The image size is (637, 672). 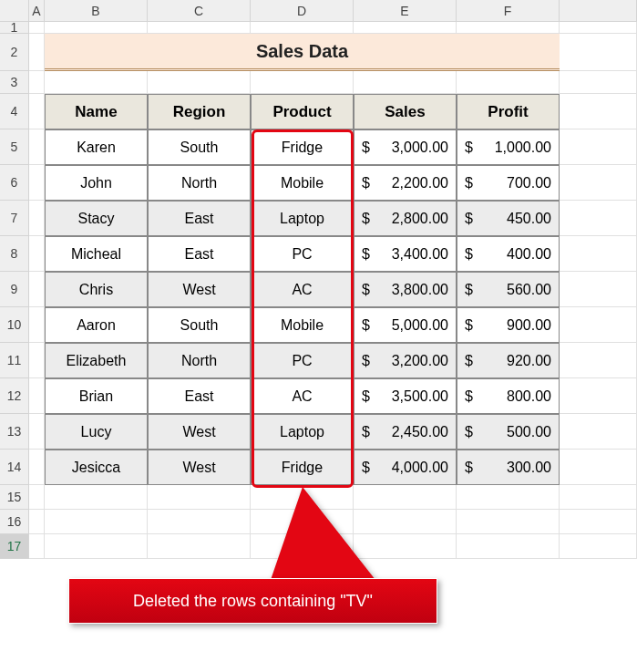 I want to click on column-header-A: A, so click(x=36, y=11).